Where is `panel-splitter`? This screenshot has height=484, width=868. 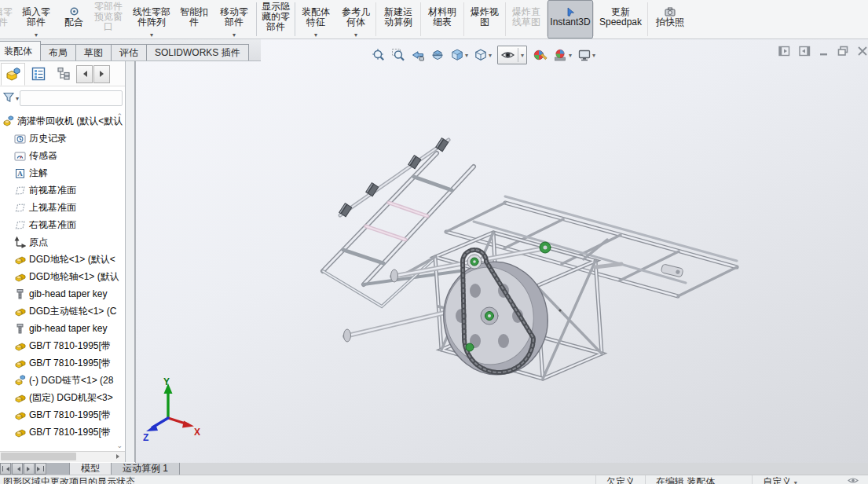 panel-splitter is located at coordinates (130, 262).